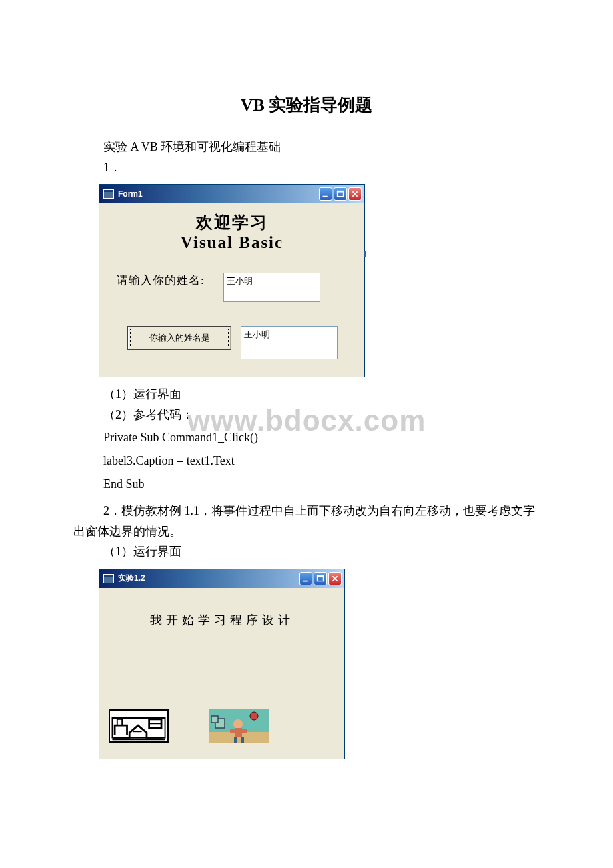 The width and height of the screenshot is (613, 868). Describe the element at coordinates (239, 726) in the screenshot. I see `right-figure-image` at that location.